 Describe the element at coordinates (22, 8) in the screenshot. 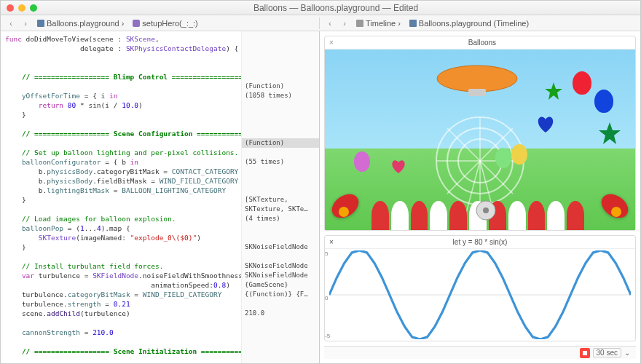

I see `minimize-icon` at that location.